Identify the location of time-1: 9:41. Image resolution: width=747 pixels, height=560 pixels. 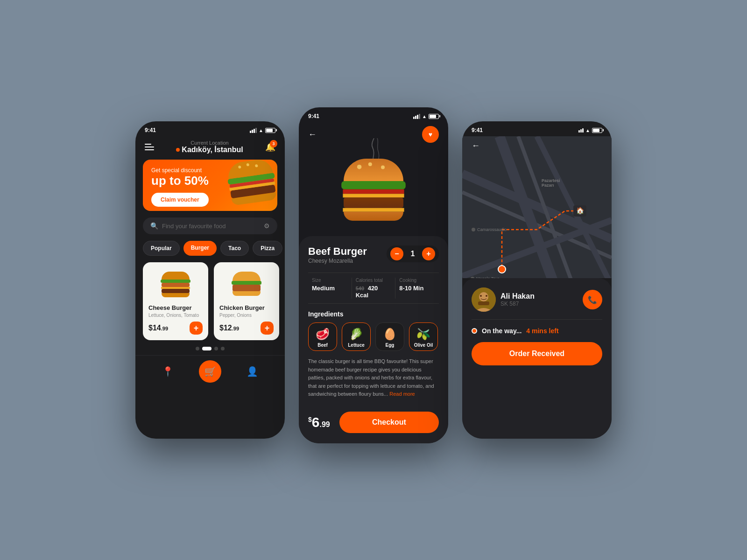
(150, 130).